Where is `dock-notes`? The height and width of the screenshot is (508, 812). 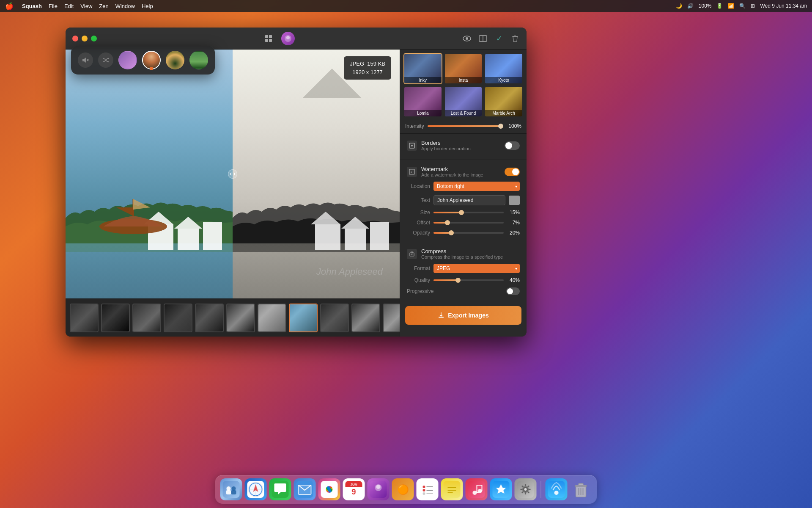
dock-notes is located at coordinates (452, 489).